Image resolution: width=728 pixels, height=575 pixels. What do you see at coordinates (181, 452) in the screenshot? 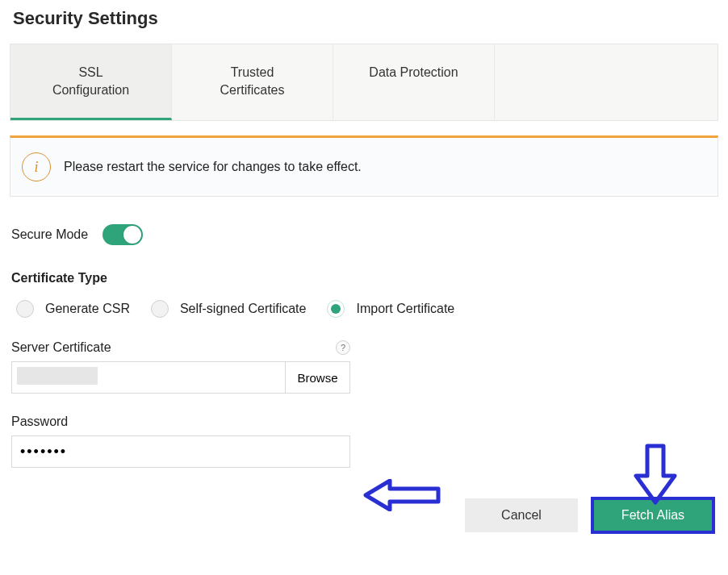
I see `password-input` at bounding box center [181, 452].